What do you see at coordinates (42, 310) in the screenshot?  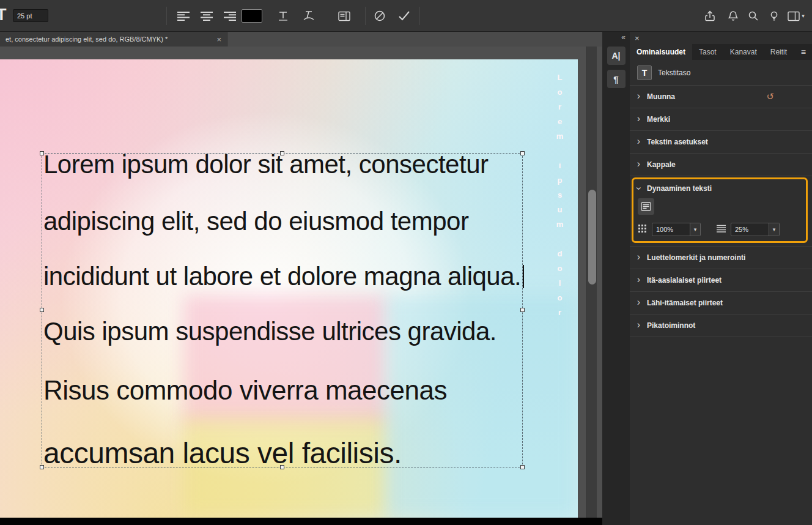 I see `transform-handle-middle-left` at bounding box center [42, 310].